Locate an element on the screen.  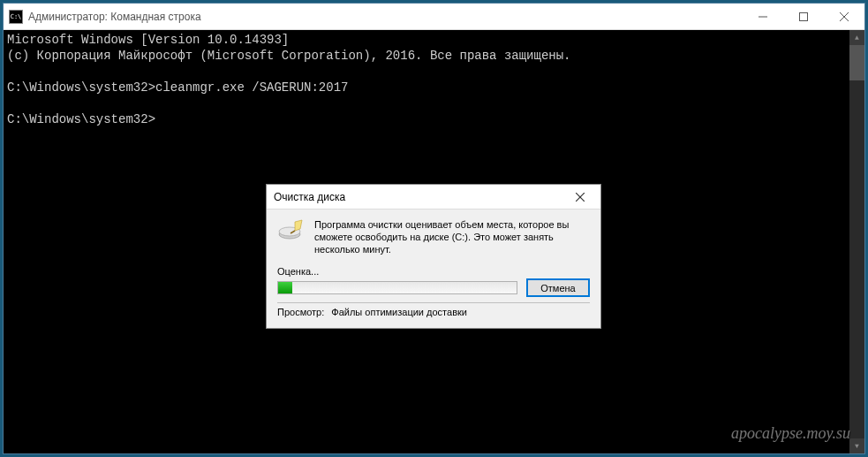
dialog-close-button is located at coordinates (580, 196).